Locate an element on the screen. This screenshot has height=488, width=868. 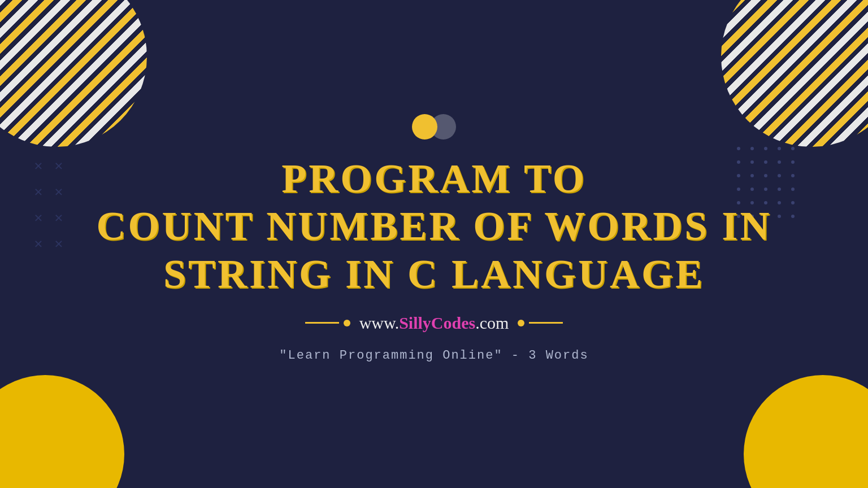
website-url: www.SillyCodes.com is located at coordinates (434, 323).